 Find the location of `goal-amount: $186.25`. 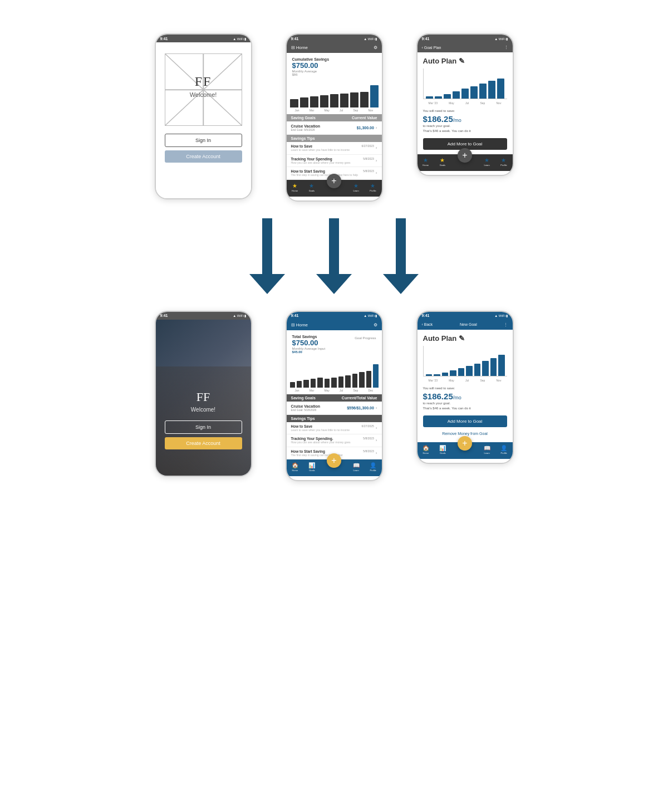

goal-amount: $186.25 is located at coordinates (438, 119).